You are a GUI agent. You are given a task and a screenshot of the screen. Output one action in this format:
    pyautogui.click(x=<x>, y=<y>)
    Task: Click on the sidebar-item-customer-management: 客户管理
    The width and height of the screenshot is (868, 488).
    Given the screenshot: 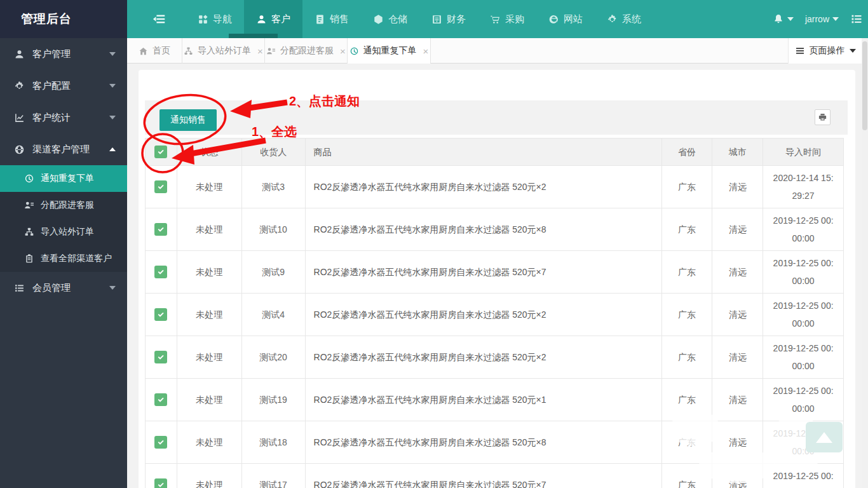 What is the action you would take?
    pyautogui.click(x=64, y=54)
    